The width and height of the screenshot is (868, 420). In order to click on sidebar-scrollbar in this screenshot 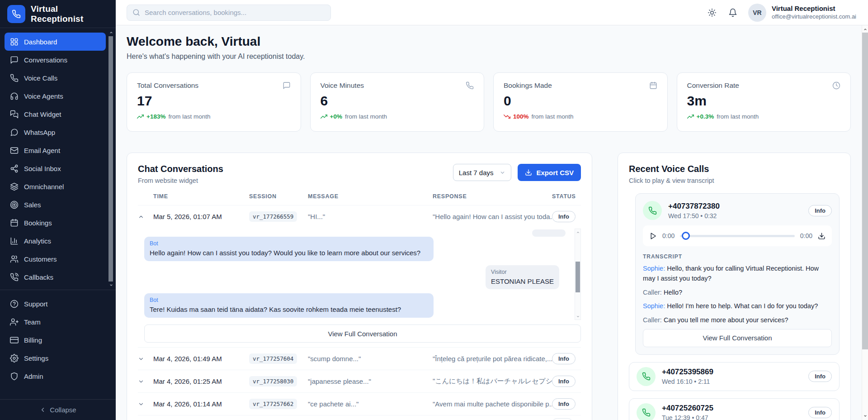, I will do `click(111, 159)`.